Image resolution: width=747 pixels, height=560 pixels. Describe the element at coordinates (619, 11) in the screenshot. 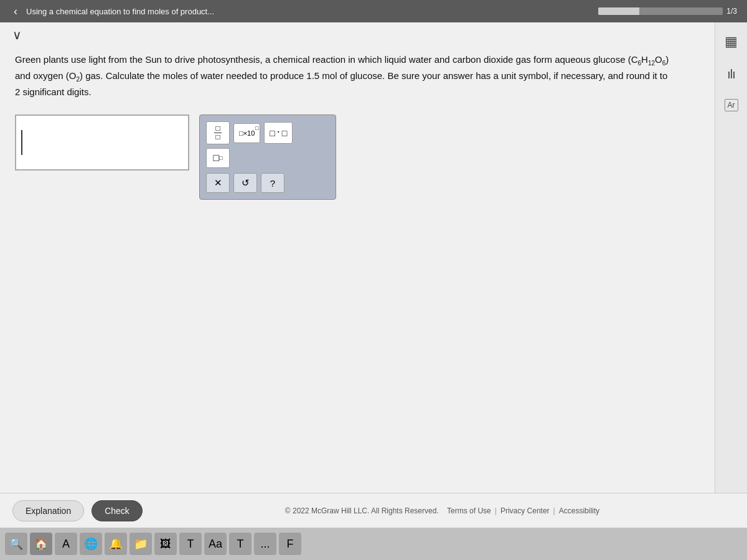

I see `progress-fill` at that location.